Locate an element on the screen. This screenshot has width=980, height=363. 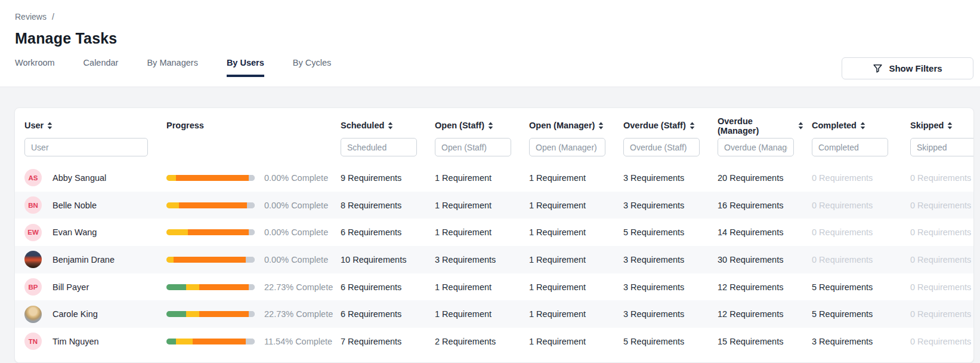
tab-by-cycles: By Cycles is located at coordinates (312, 66).